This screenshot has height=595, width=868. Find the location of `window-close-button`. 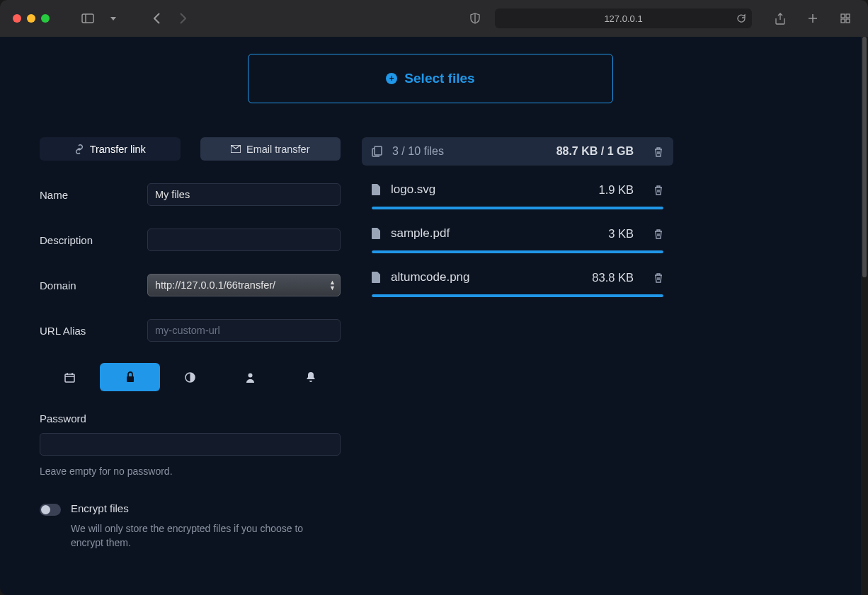

window-close-button is located at coordinates (17, 18).